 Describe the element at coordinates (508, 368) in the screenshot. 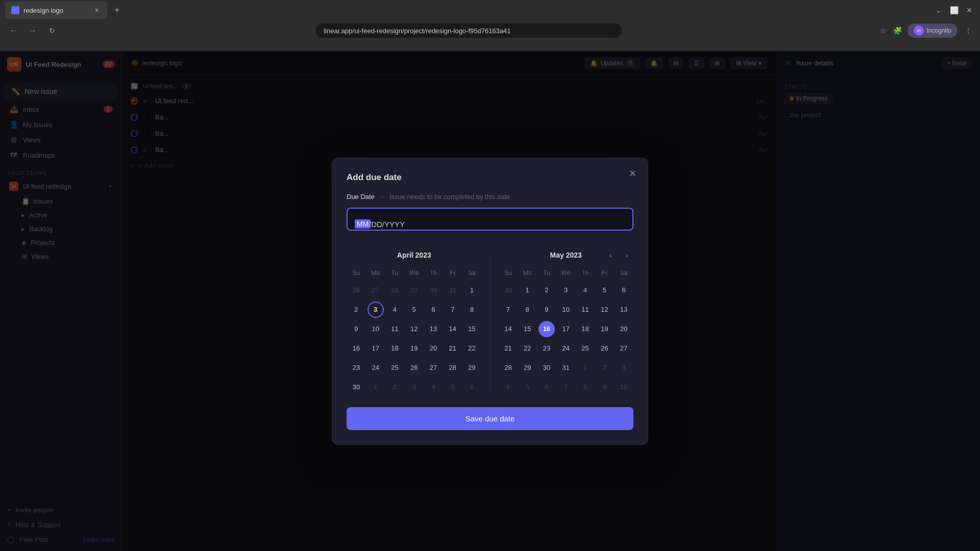

I see `may-day: 28` at that location.